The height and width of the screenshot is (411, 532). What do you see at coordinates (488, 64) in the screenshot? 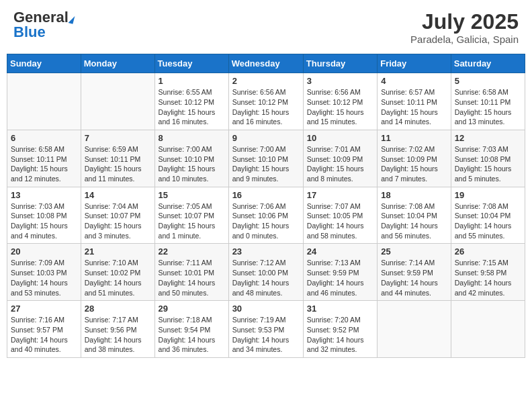
I see `column-header-saturday: Saturday` at bounding box center [488, 64].